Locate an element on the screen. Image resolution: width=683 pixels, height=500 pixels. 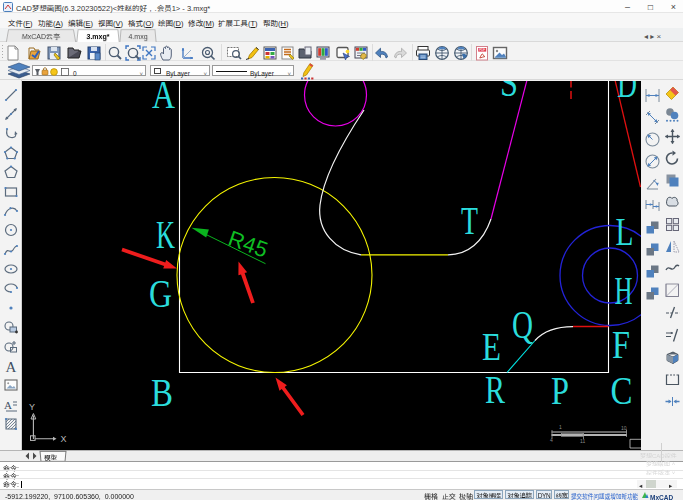
svg-text: T is located at coordinates (470, 220).